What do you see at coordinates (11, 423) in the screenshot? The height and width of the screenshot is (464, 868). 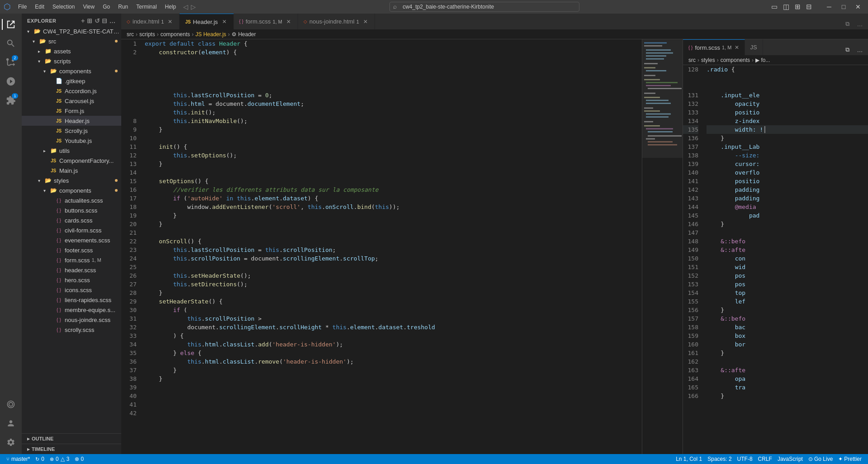 I see `accounts-activity-icon` at bounding box center [11, 423].